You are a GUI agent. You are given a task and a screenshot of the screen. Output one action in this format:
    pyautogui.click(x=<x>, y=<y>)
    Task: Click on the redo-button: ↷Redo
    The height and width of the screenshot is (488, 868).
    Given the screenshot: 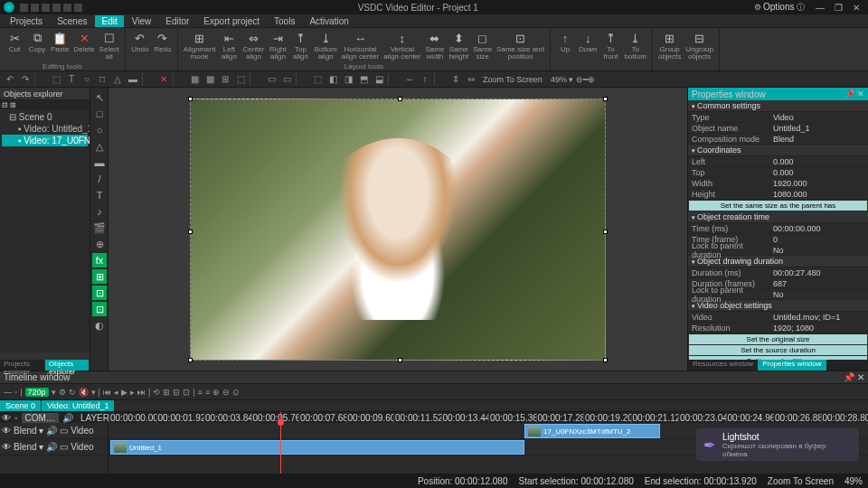 What is the action you would take?
    pyautogui.click(x=163, y=42)
    